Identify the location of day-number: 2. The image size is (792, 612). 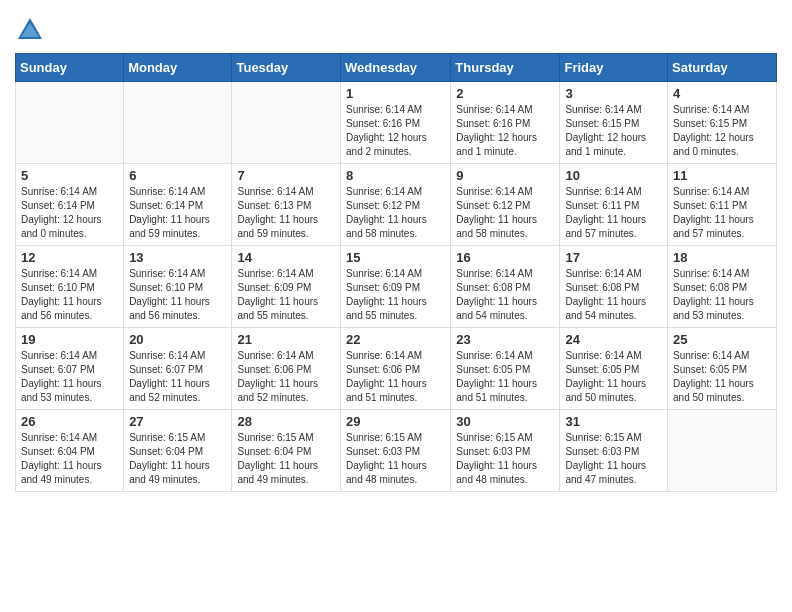
(505, 94).